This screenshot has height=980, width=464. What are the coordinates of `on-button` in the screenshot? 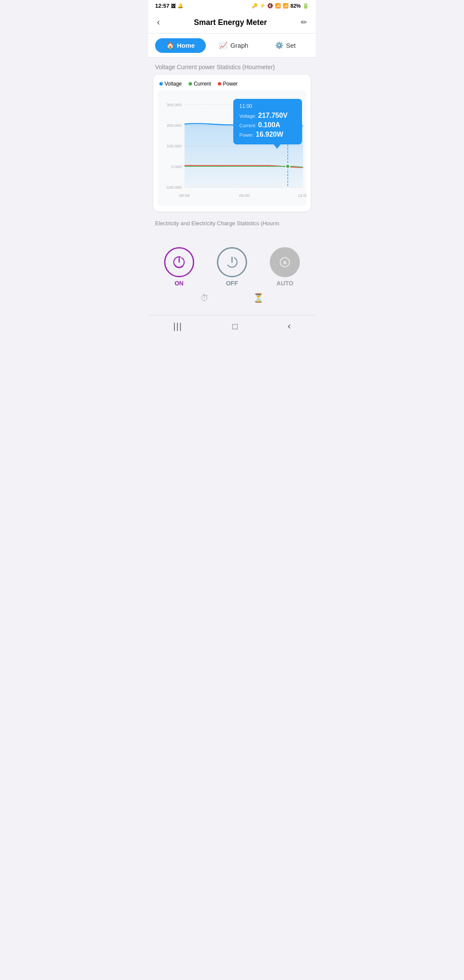 It's located at (179, 262).